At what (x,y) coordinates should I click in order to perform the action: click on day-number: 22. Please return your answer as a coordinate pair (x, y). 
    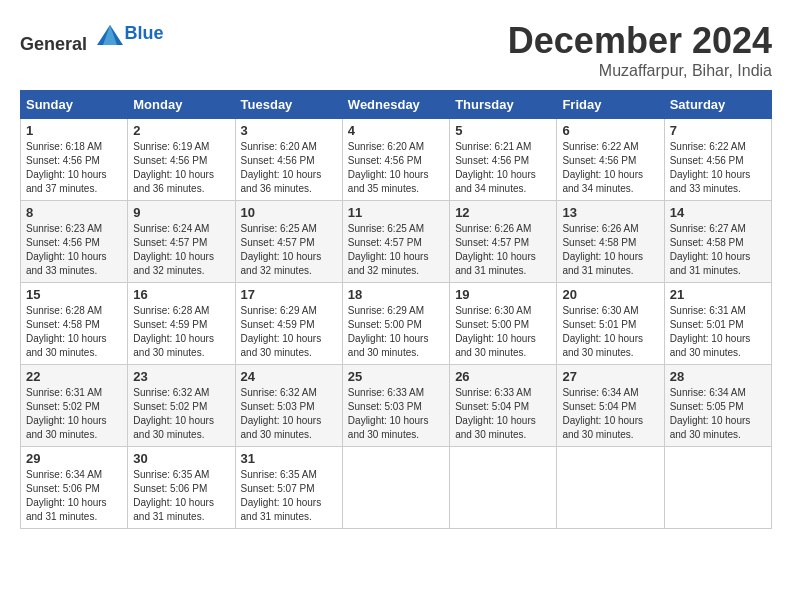
    Looking at the image, I should click on (74, 376).